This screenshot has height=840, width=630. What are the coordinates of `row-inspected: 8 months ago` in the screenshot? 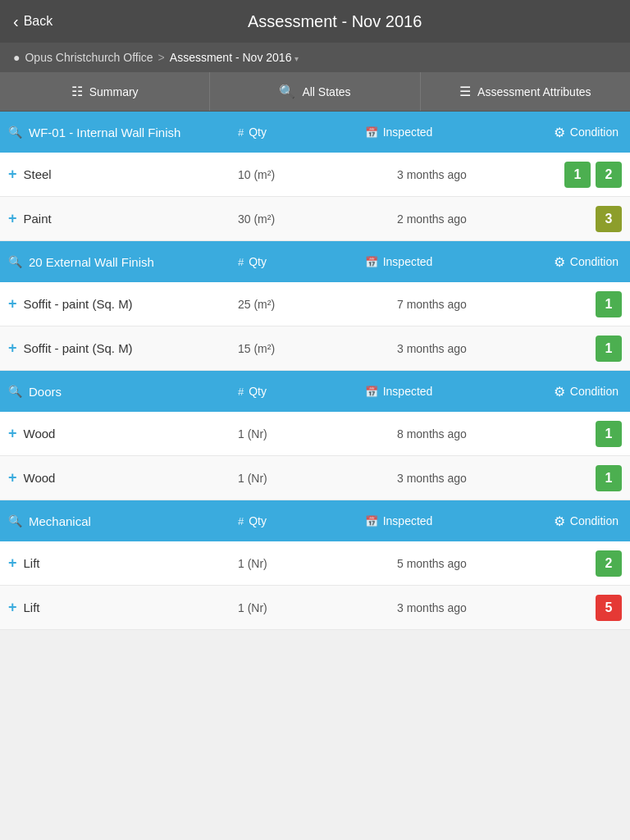 It's located at (477, 434).